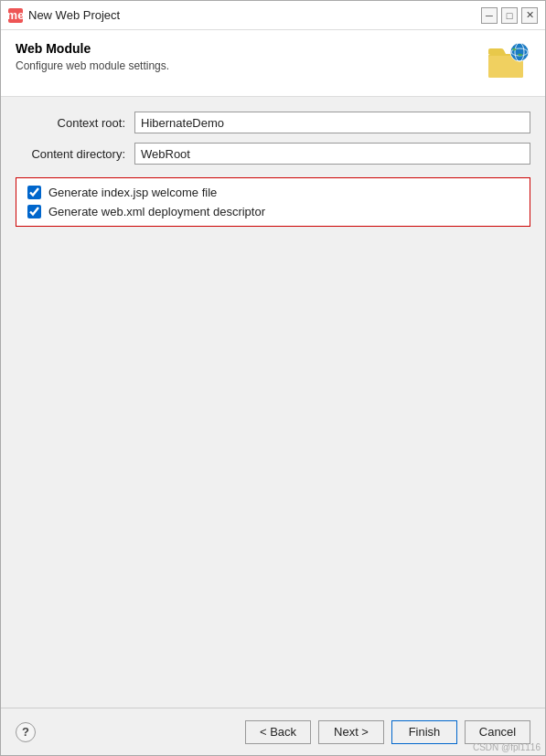  I want to click on finish-button: Finish, so click(424, 732).